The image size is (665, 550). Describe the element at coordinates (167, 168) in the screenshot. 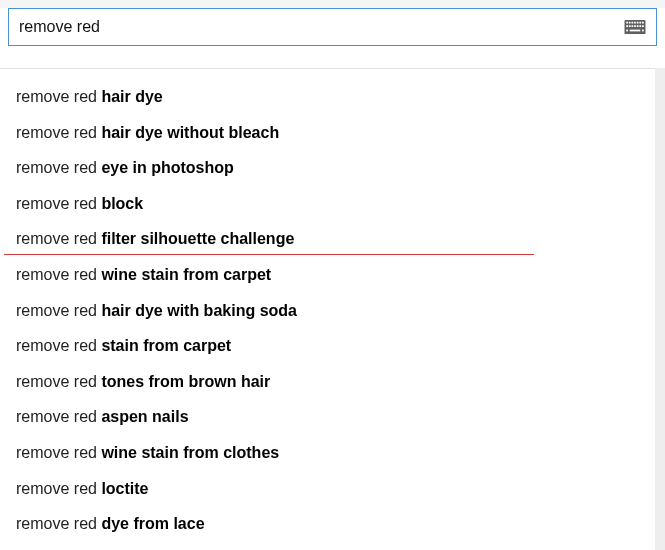

I see `suggestion-completion: eye in photoshop` at that location.